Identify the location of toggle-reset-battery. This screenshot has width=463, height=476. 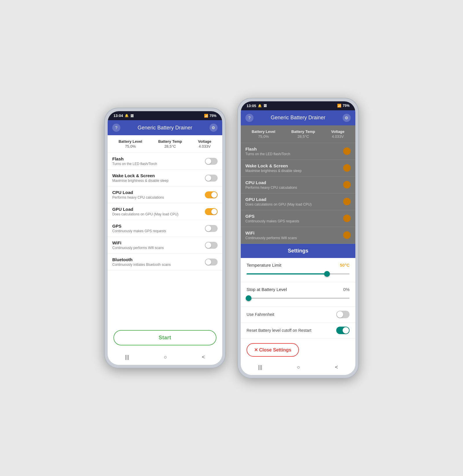
(343, 330).